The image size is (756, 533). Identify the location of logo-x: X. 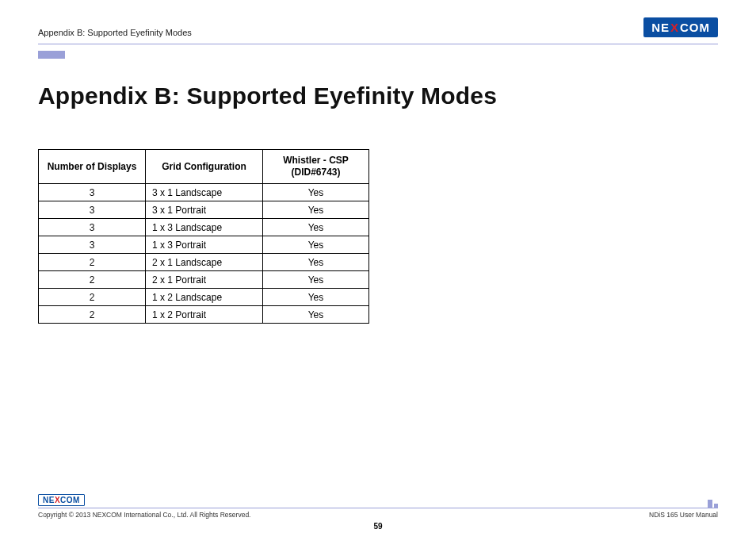
(675, 27).